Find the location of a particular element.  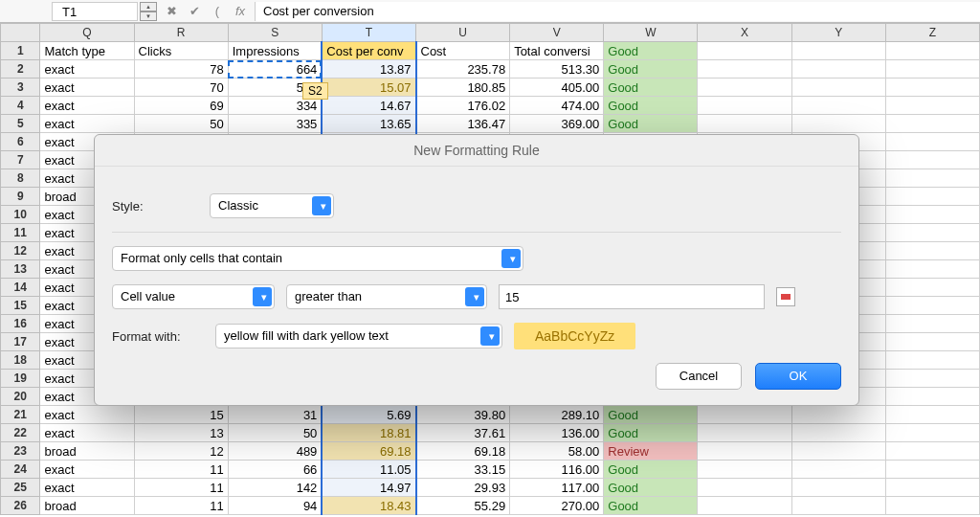

cell-22-U: 37.61 is located at coordinates (463, 433).